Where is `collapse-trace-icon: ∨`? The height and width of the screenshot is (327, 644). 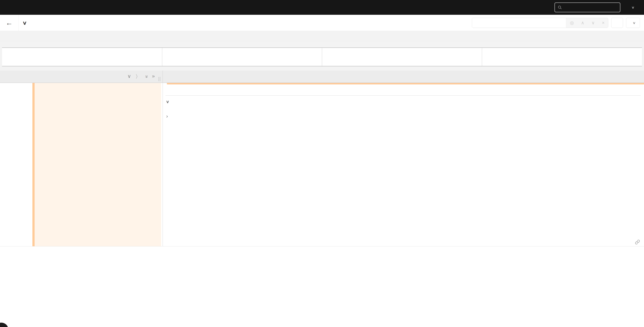 collapse-trace-icon: ∨ is located at coordinates (24, 23).